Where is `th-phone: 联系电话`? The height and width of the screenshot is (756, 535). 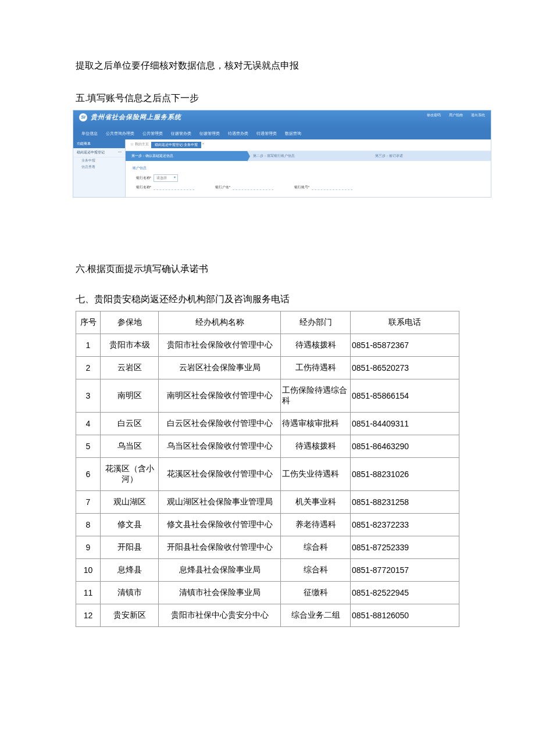 th-phone: 联系电话 is located at coordinates (405, 323).